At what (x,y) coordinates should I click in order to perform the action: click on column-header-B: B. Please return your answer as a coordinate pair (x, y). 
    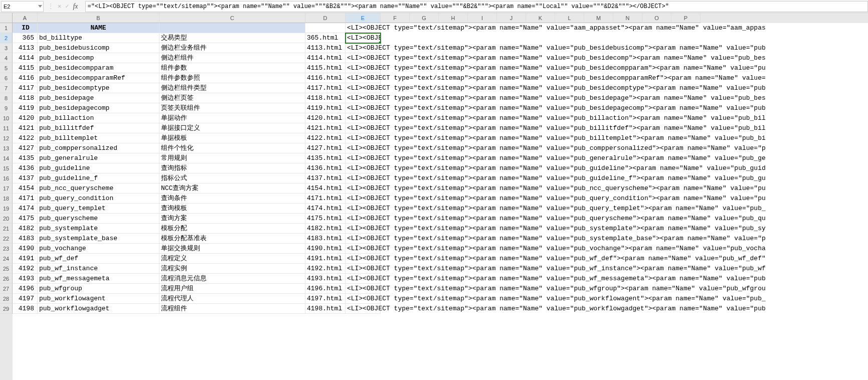
    Looking at the image, I should click on (98, 18).